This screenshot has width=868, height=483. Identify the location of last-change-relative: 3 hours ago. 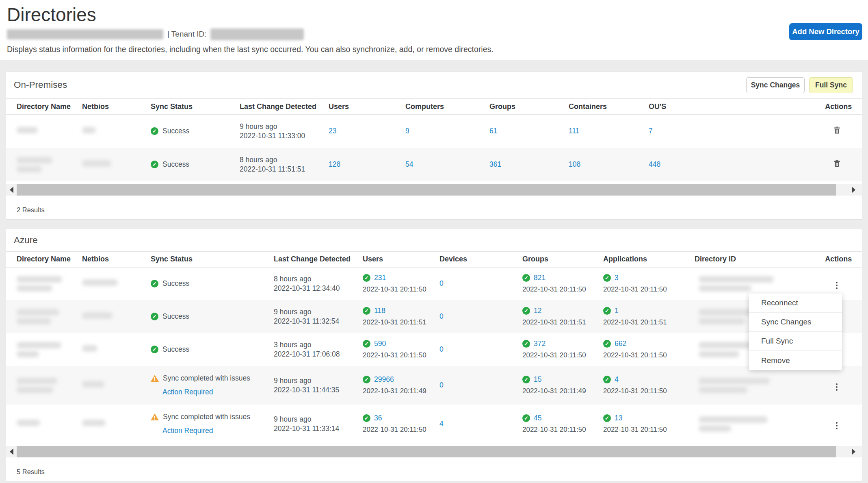
(318, 345).